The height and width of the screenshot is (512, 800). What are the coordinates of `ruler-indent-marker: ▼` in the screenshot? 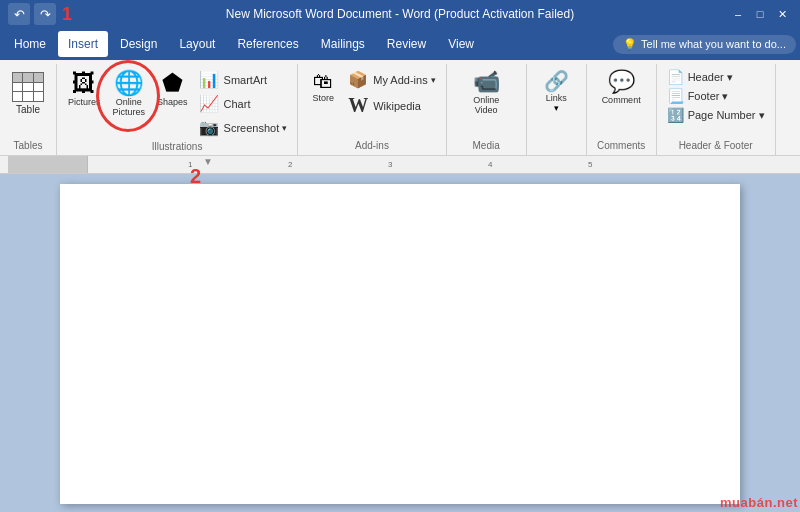 It's located at (208, 162).